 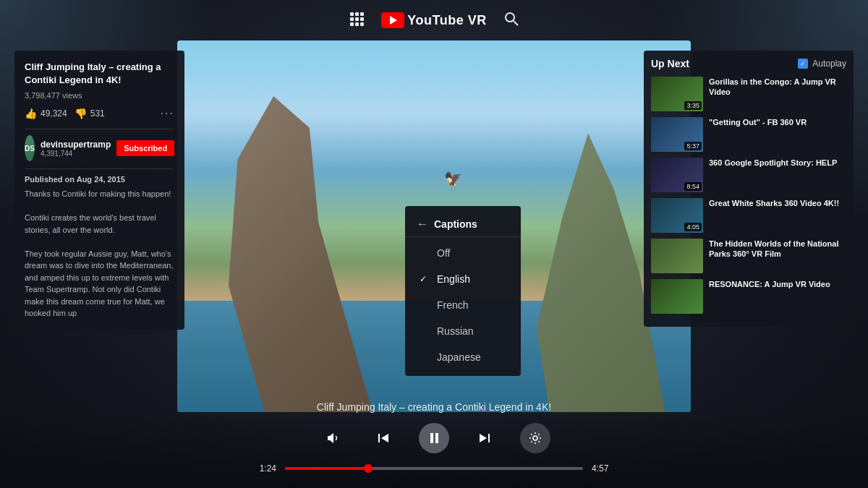 I want to click on video-item-title: 360 Google Spotlight Story: HELP, so click(x=778, y=163).